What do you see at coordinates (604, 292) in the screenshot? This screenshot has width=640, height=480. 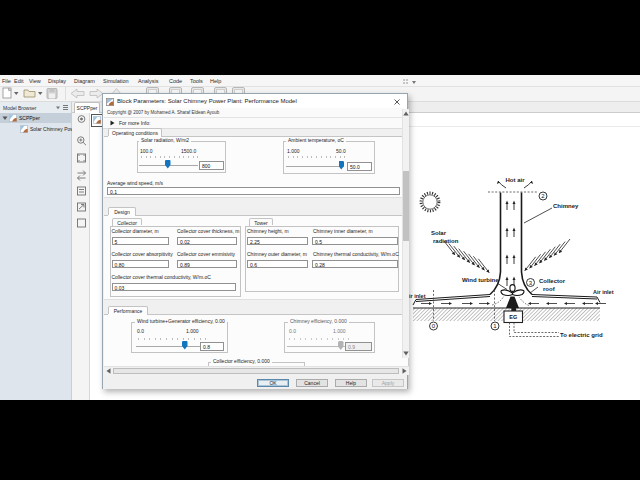 I see `svg-text: Air inlet` at bounding box center [604, 292].